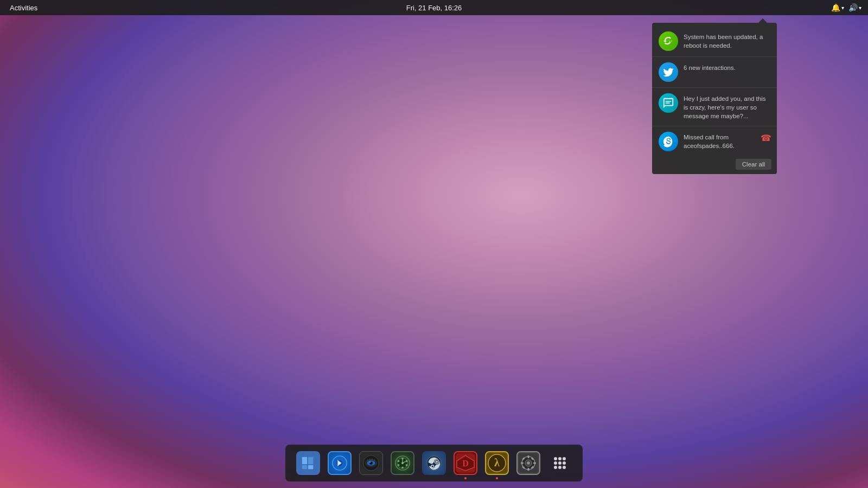 The width and height of the screenshot is (868, 488). Describe the element at coordinates (560, 463) in the screenshot. I see `appgrid-icon` at that location.